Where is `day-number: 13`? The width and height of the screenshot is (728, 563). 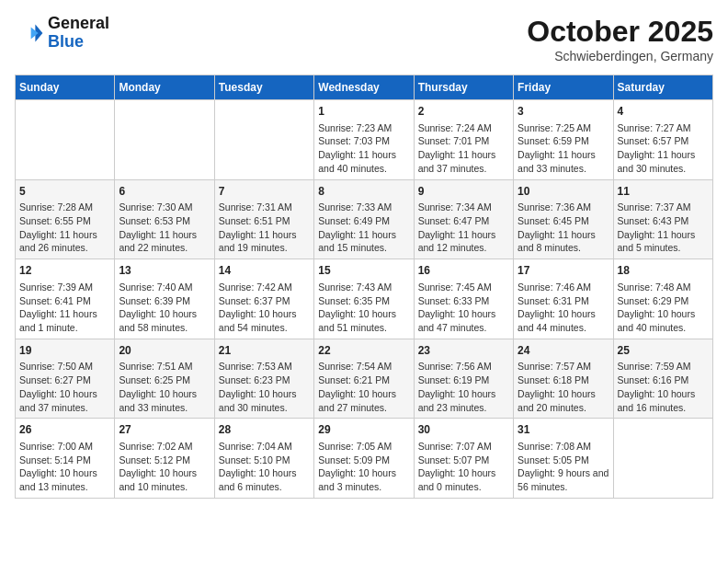 day-number: 13 is located at coordinates (164, 270).